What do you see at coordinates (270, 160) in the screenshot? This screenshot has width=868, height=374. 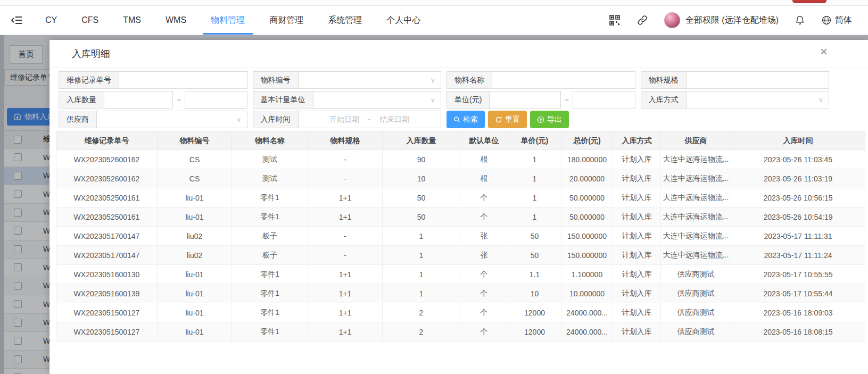 I see `table-cell: 测试` at bounding box center [270, 160].